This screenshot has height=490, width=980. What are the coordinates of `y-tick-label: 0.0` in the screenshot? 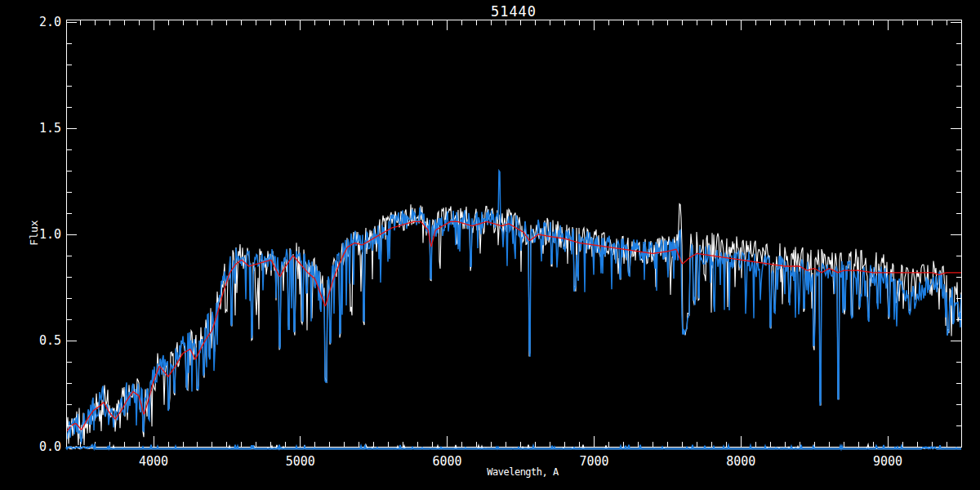 It's located at (51, 447).